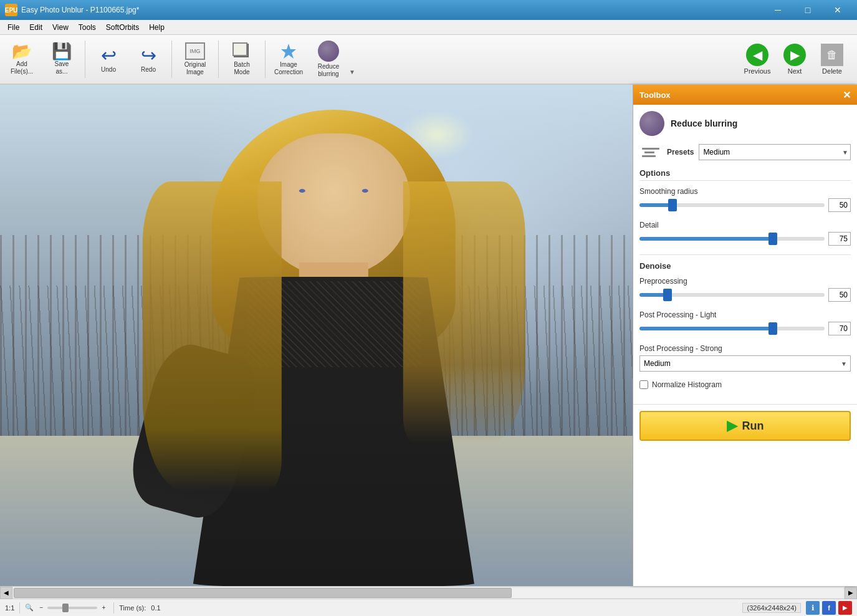  Describe the element at coordinates (753, 426) in the screenshot. I see `run-label: Run` at that location.